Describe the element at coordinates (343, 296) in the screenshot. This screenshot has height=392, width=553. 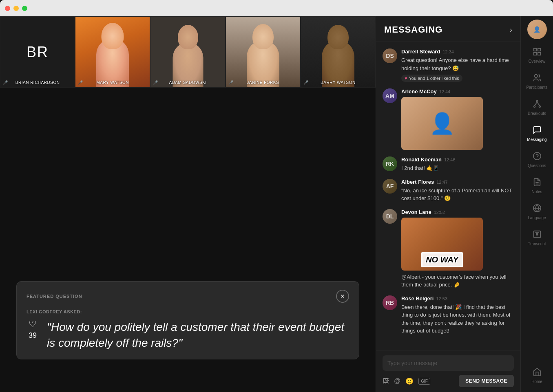
I see `close-featured-button: ✕` at that location.